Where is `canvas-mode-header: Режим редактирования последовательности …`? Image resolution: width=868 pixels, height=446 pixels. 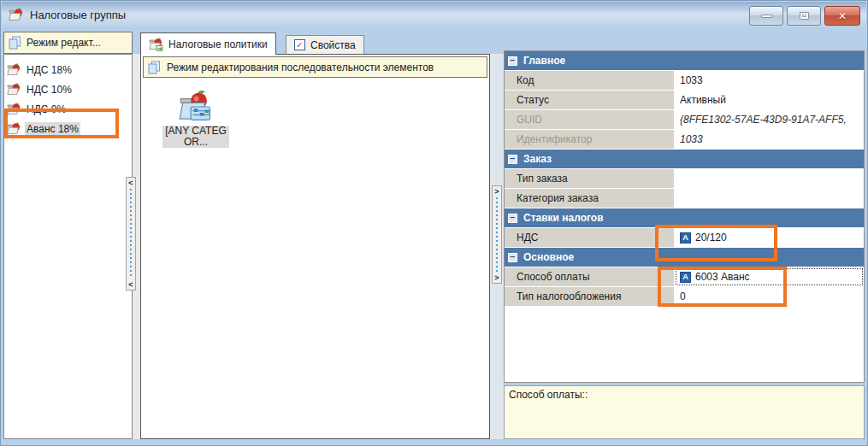 canvas-mode-header: Режим редактирования последовательности … is located at coordinates (315, 67).